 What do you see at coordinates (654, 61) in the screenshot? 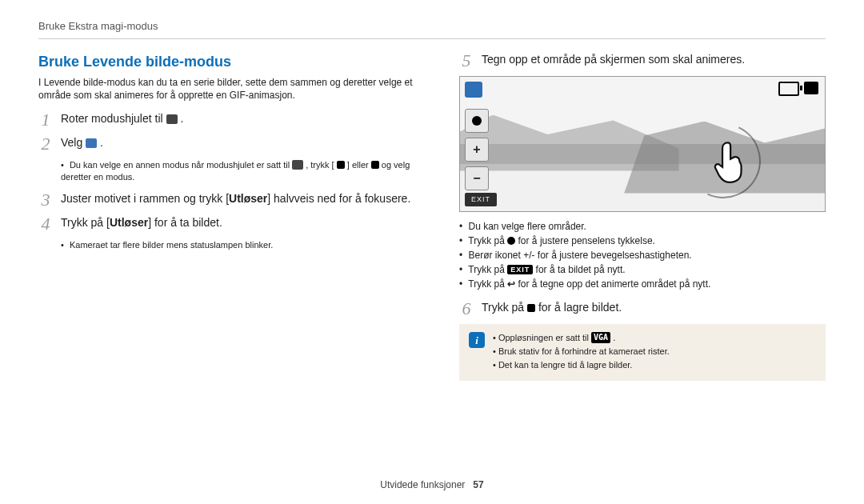
I see `step-text: Tegn opp et område på skjermen som skal …` at bounding box center [654, 61].